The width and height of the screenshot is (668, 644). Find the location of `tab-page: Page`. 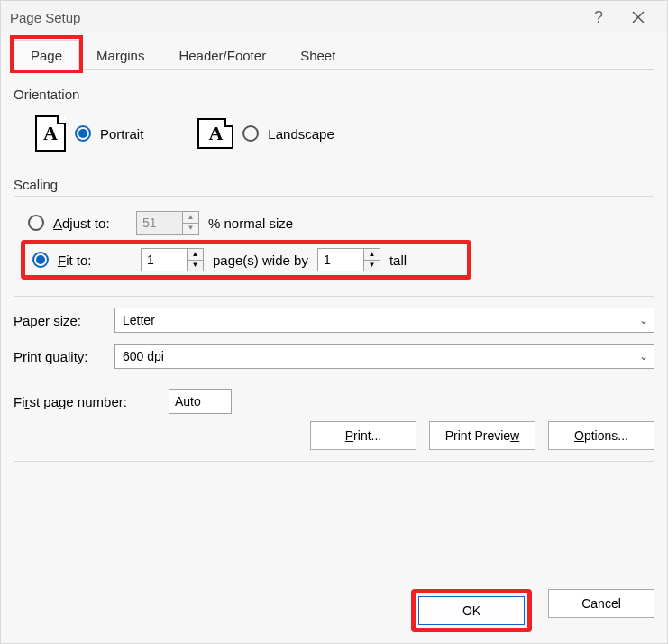

tab-page: Page is located at coordinates (47, 55).